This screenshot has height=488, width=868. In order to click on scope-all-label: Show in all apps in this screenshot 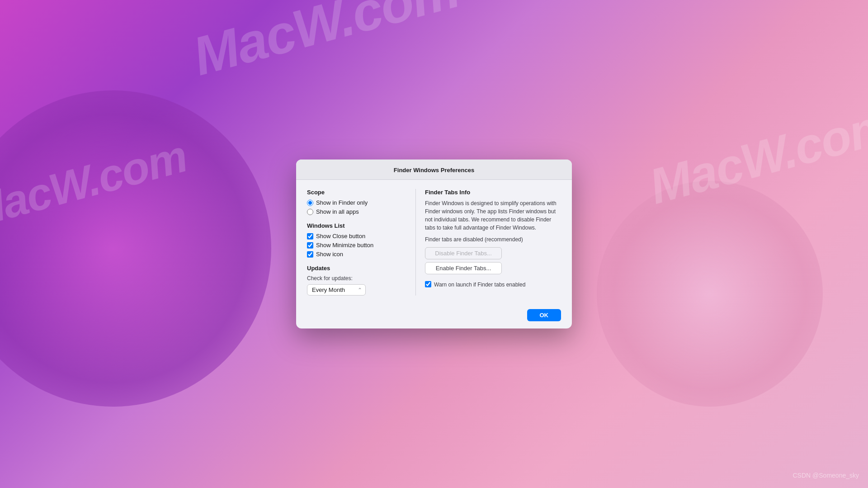, I will do `click(337, 211)`.